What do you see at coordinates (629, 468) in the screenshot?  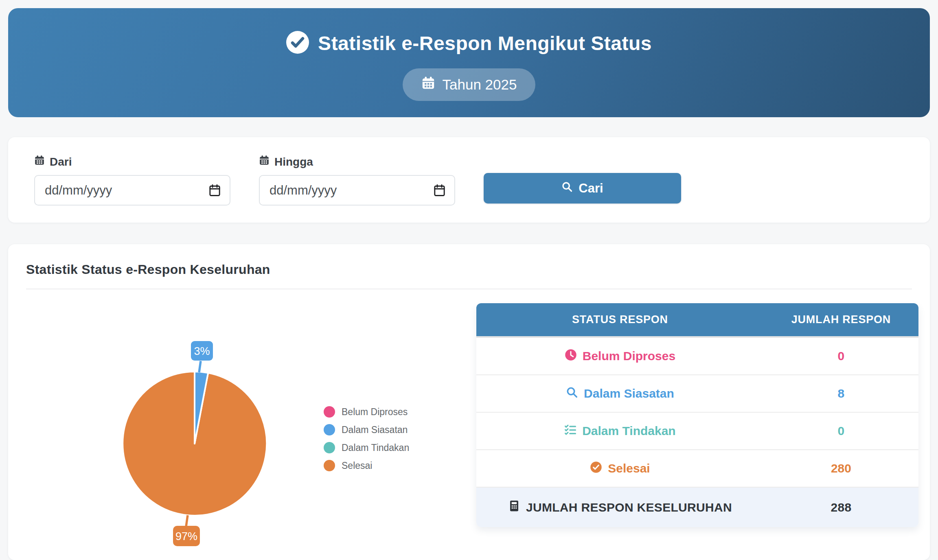 I see `status-label: Selesai` at bounding box center [629, 468].